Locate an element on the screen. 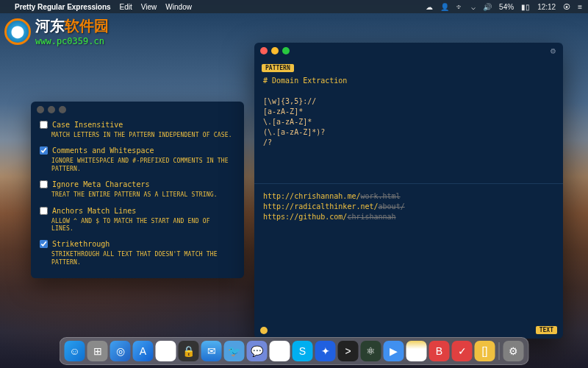 This screenshot has width=588, height=368. menu-window: Window is located at coordinates (179, 7).